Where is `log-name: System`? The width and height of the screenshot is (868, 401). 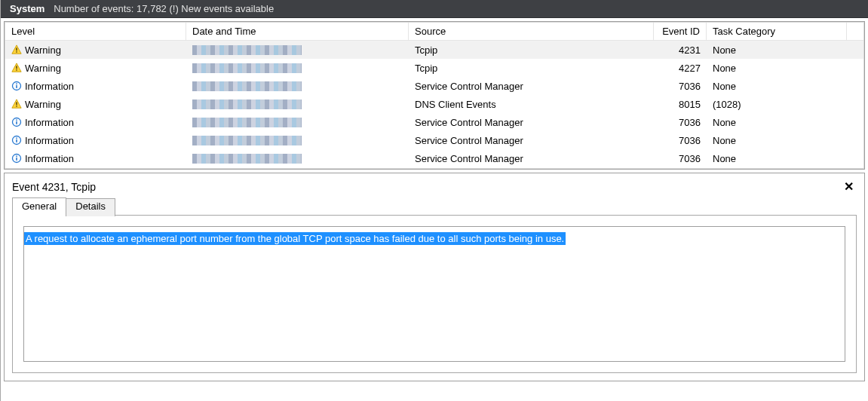
log-name: System is located at coordinates (27, 9).